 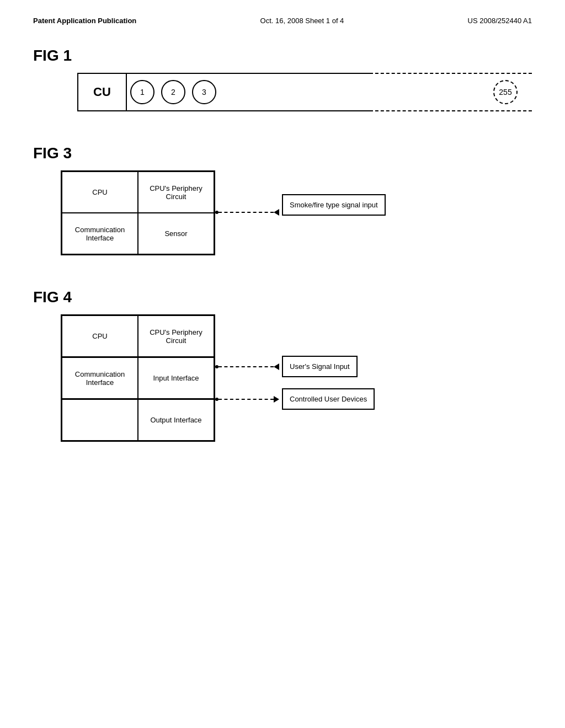 What do you see at coordinates (246, 212) in the screenshot?
I see `fig3-dashed-line` at bounding box center [246, 212].